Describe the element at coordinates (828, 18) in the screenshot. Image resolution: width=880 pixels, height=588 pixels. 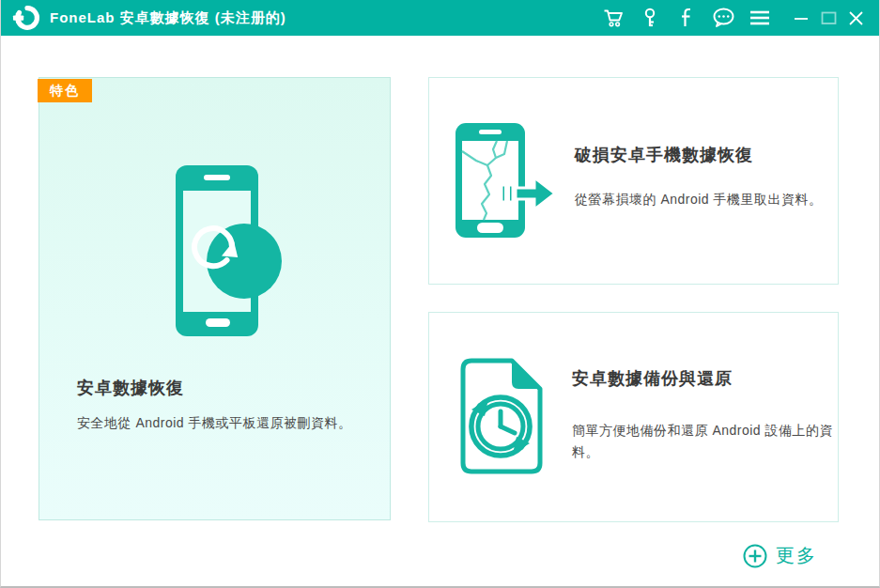
I see `maximize-button` at that location.